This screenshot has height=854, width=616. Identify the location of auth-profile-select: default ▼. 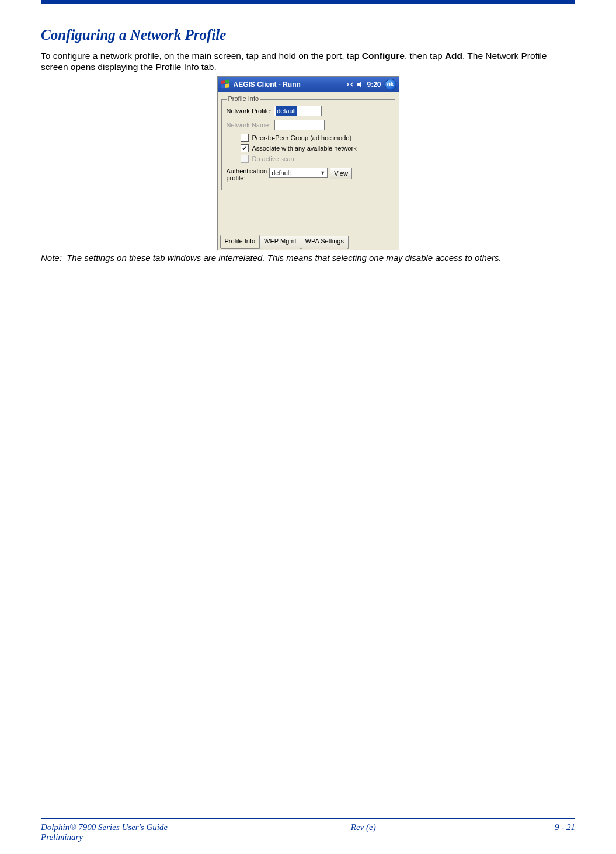
(298, 173).